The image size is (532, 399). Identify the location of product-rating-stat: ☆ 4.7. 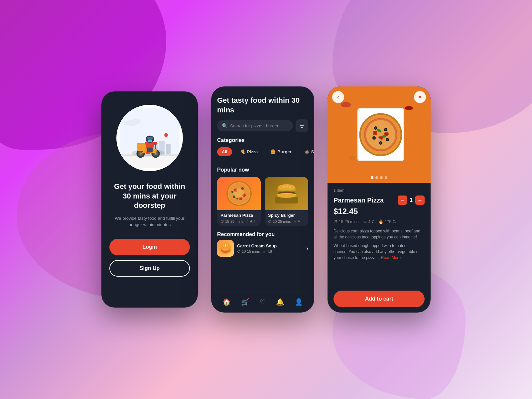
(368, 222).